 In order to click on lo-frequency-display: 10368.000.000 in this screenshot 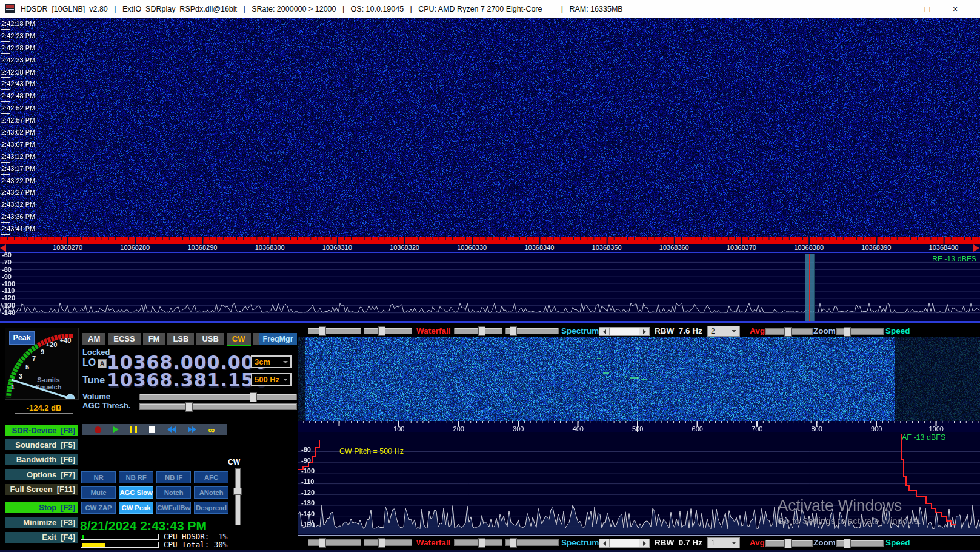, I will do `click(187, 363)`.